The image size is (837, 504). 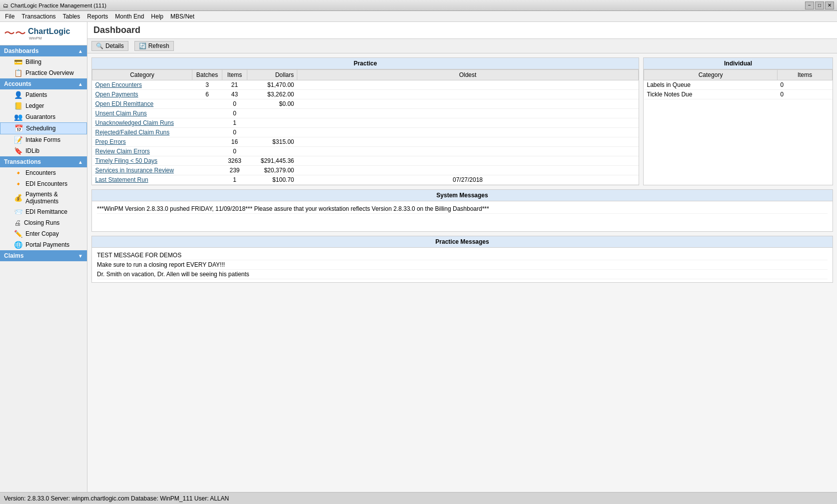 I want to click on menu-file: File, so click(x=10, y=16).